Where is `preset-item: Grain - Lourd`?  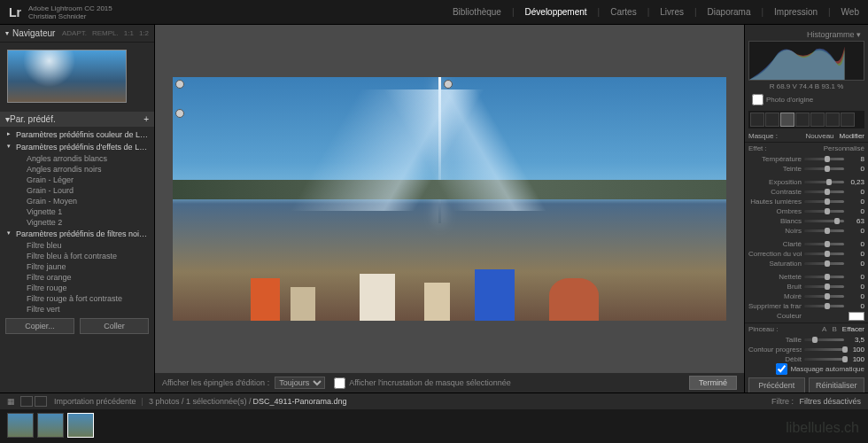 preset-item: Grain - Lourd is located at coordinates (77, 190).